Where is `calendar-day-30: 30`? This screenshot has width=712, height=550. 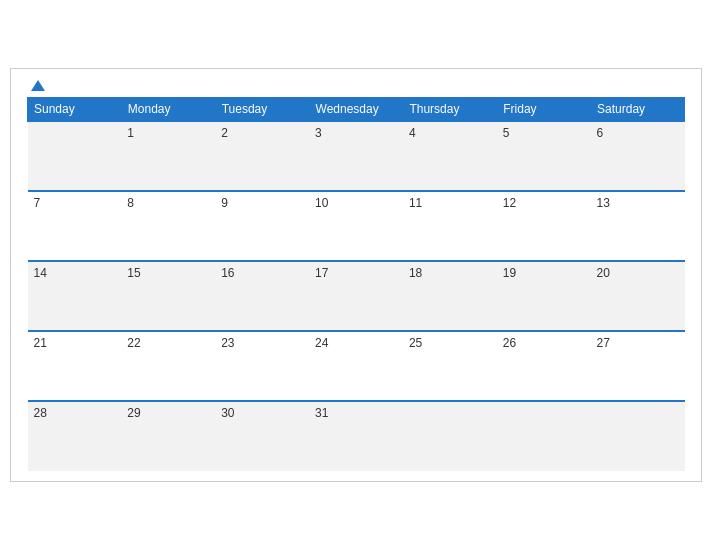 calendar-day-30: 30 is located at coordinates (262, 436).